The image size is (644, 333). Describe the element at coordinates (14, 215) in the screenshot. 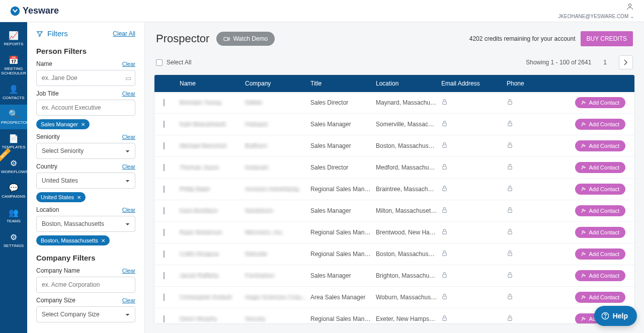

I see `sidenav-item-teams: 👥TEAMS` at that location.